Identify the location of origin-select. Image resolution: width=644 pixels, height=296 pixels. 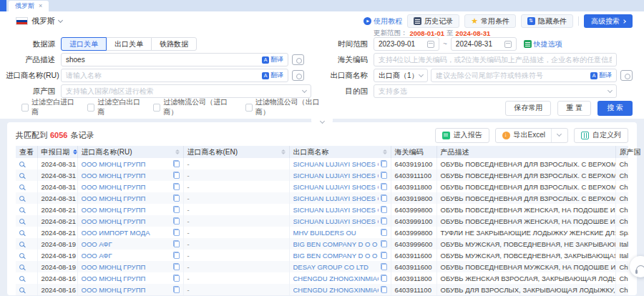
(186, 92).